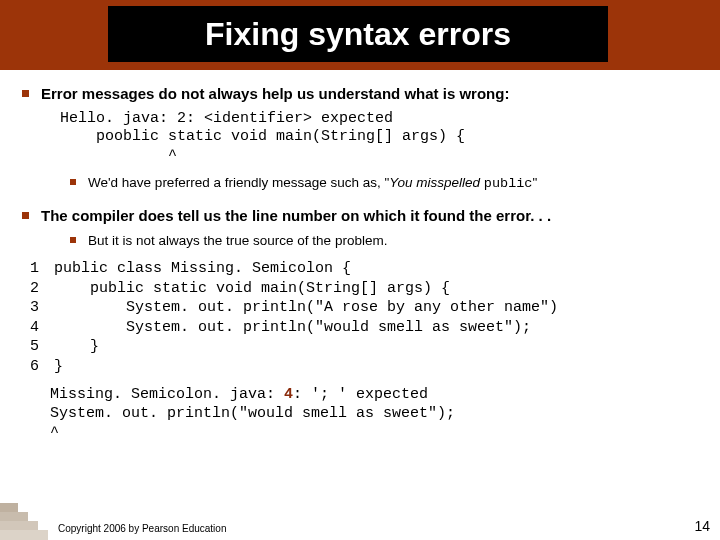 This screenshot has width=720, height=540. What do you see at coordinates (370, 94) in the screenshot?
I see `bullet-1-text: Error messages do not always help us und…` at bounding box center [370, 94].